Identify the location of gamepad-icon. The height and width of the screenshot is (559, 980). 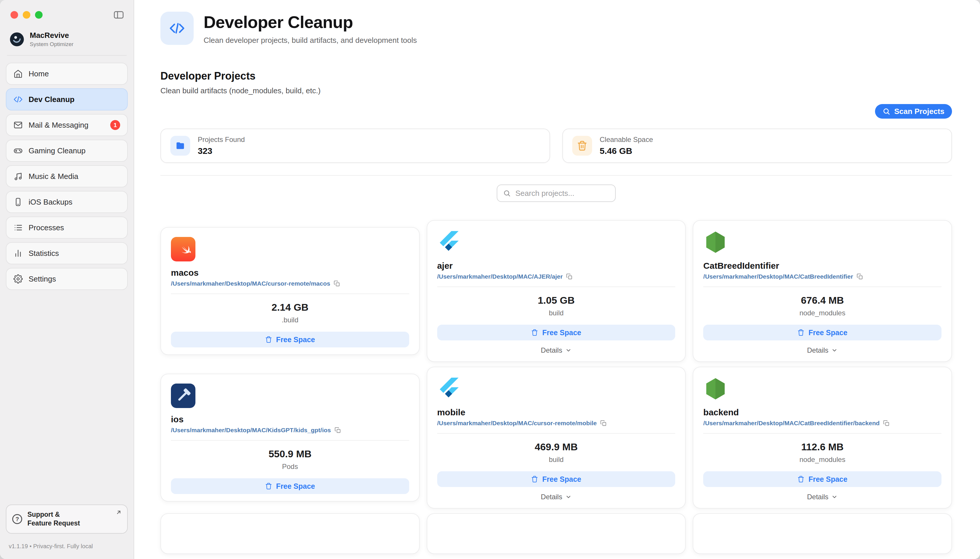
(18, 150).